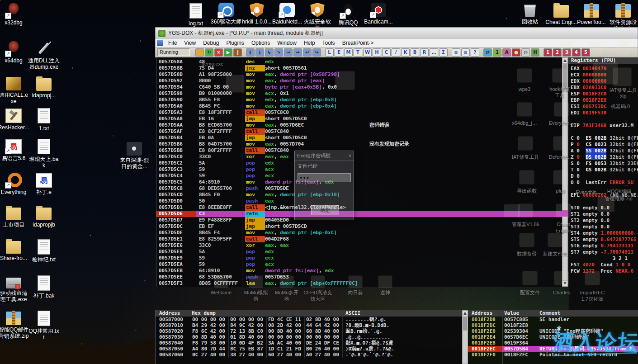 The image size is (638, 364). What do you see at coordinates (309, 355) in the screenshot?
I see `dump-row: 005870600C 27 40 0038 27 40 0060 27 40 0…` at bounding box center [309, 355].